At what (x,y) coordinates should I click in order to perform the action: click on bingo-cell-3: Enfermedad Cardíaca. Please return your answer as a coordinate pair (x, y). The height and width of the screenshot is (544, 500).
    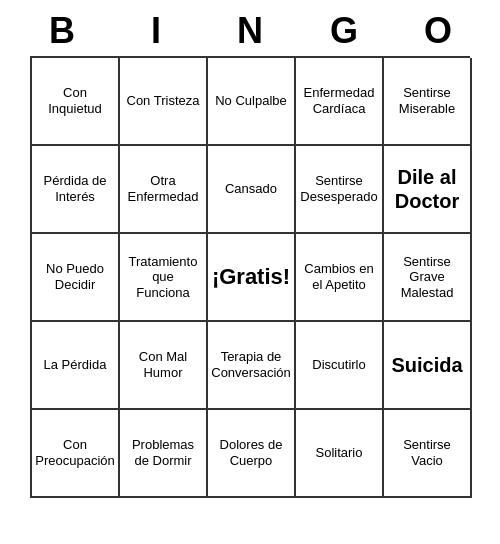
    Looking at the image, I should click on (340, 102).